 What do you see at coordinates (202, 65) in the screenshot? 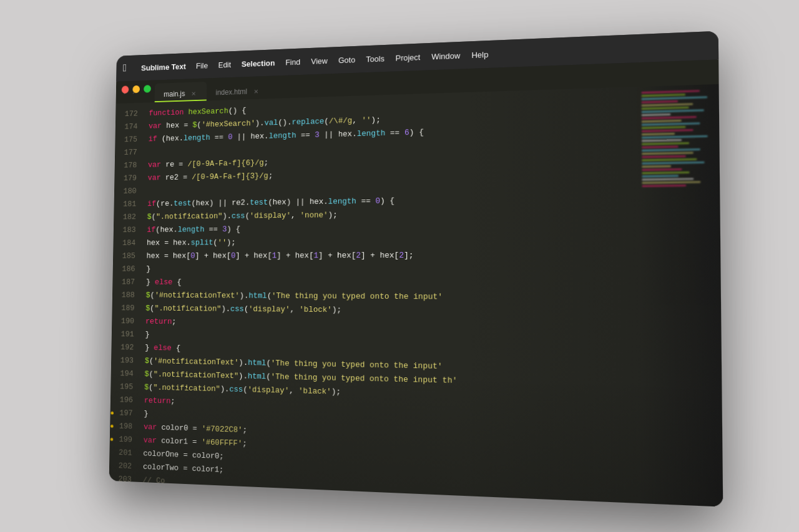
I see `menu-file: File` at bounding box center [202, 65].